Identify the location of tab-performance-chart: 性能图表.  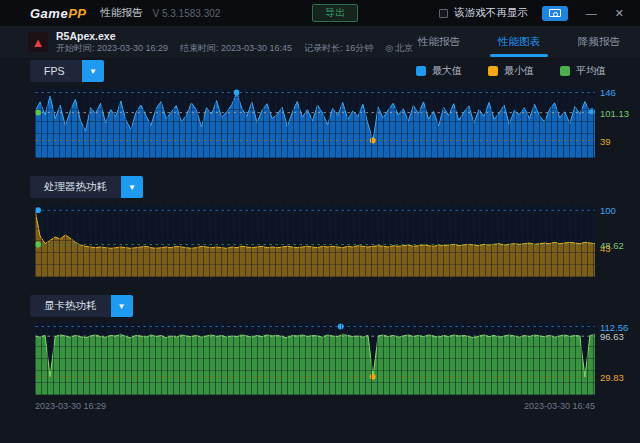
(519, 42).